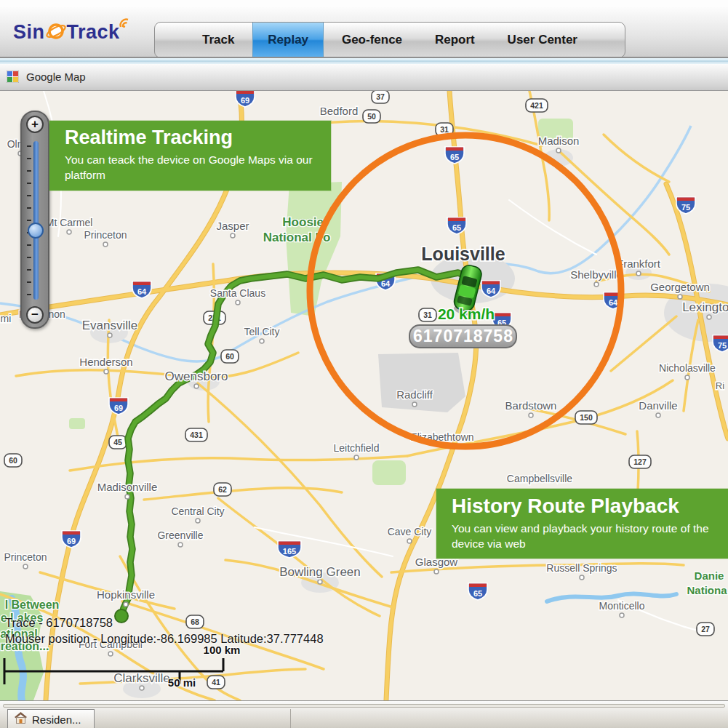  Describe the element at coordinates (36, 231) in the screenshot. I see `zoom-slider-handle` at that location.